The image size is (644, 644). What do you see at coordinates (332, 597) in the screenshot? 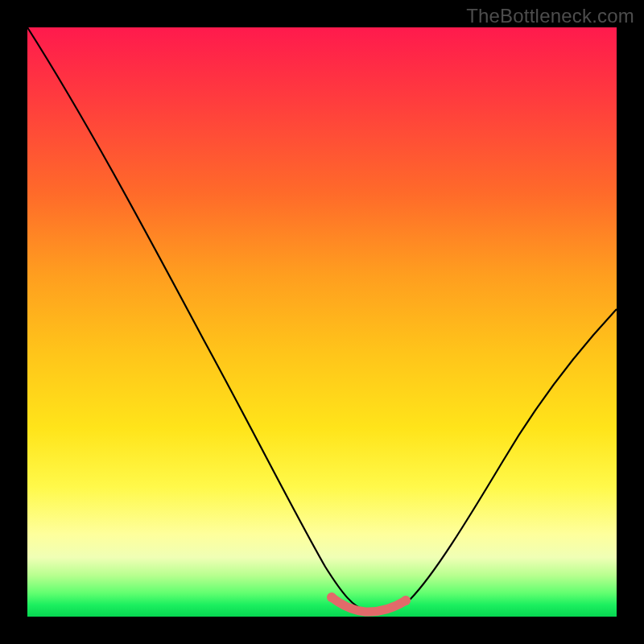
I see `trough-dot-left` at bounding box center [332, 597].